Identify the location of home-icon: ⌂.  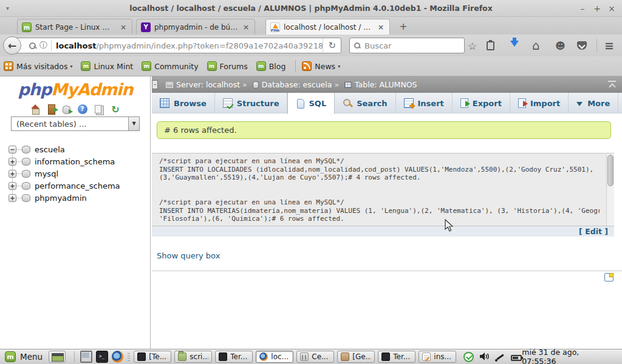
(536, 46).